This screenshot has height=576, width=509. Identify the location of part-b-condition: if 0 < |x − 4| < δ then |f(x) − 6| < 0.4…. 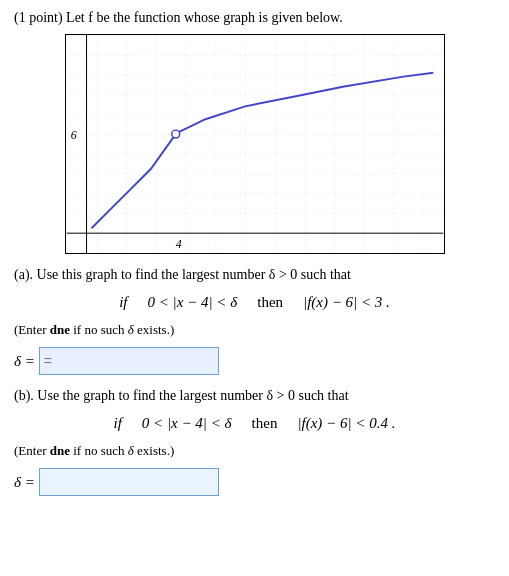
(254, 424).